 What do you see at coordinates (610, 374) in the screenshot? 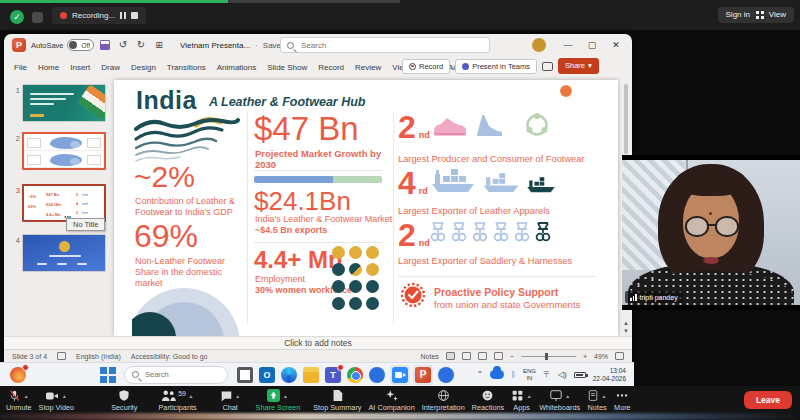
I see `clock: 13:0422-04-2026` at bounding box center [610, 374].